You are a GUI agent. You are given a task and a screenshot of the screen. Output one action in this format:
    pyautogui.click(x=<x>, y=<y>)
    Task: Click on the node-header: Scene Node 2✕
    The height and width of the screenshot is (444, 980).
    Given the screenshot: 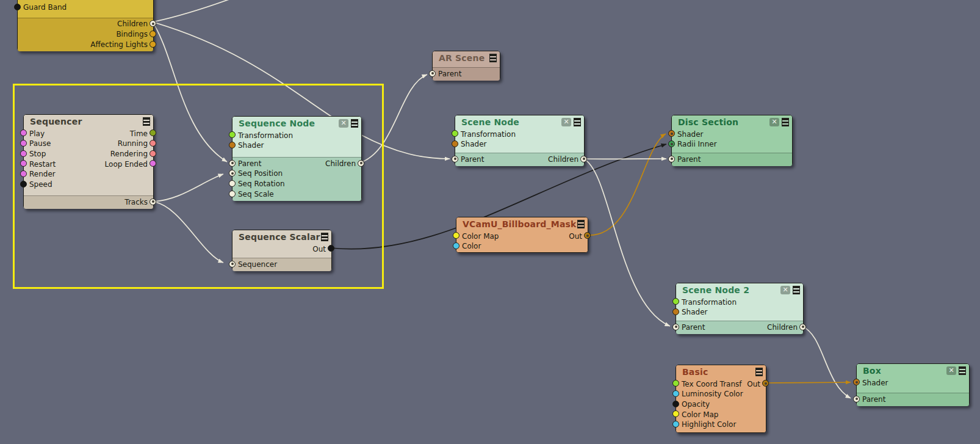 What is the action you would take?
    pyautogui.click(x=740, y=290)
    